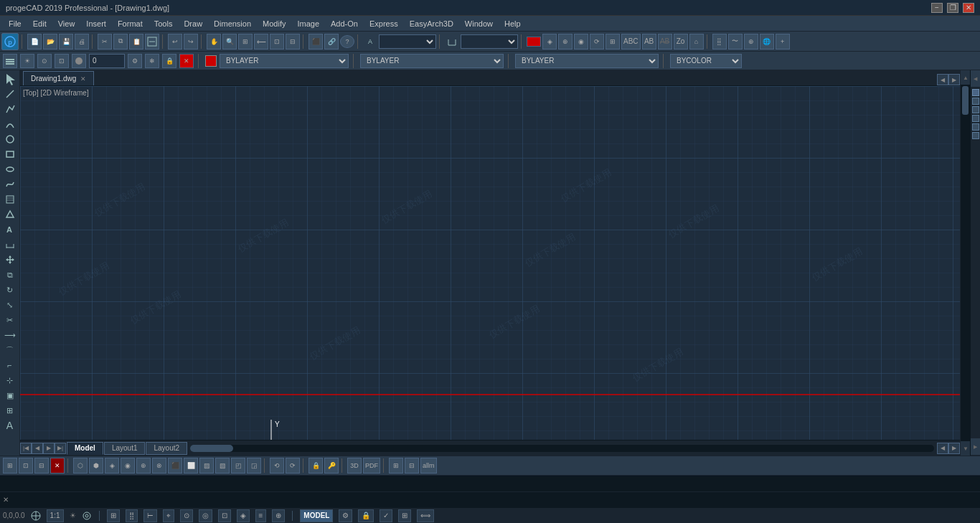 The height and width of the screenshot is (523, 980). Describe the element at coordinates (261, 42) in the screenshot. I see `zoom-prev-btn: ⟵` at that location.